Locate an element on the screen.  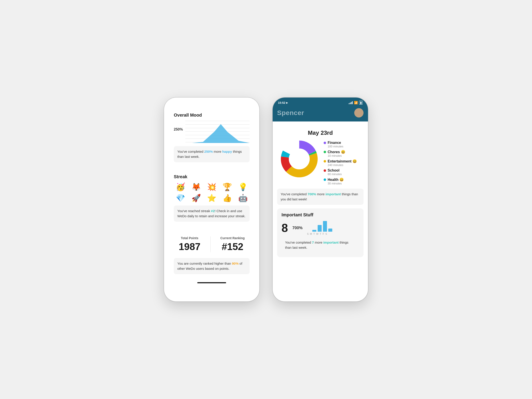
bar-m-fill is located at coordinates (314, 231).